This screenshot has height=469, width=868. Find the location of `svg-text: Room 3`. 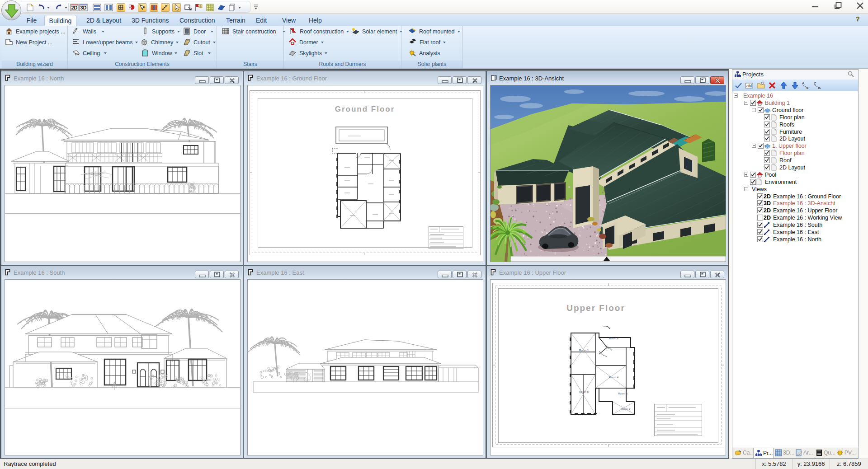

svg-text: Room 3 is located at coordinates (623, 394).